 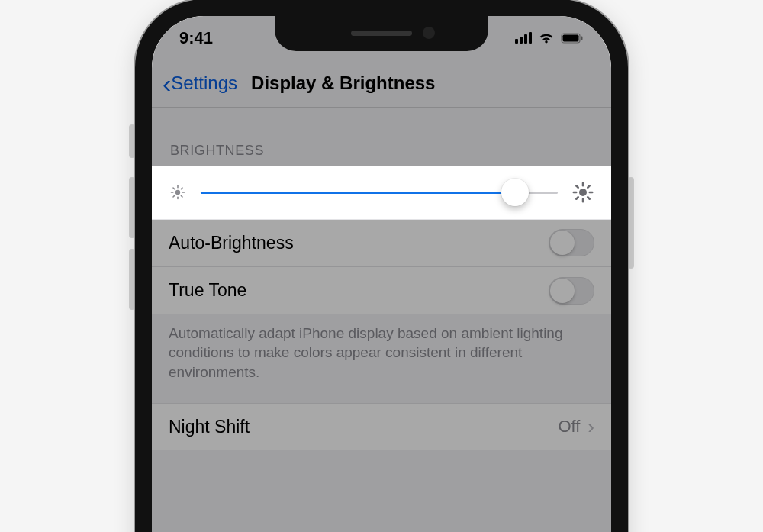 What do you see at coordinates (591, 427) in the screenshot?
I see `chevron-right-icon: ›` at bounding box center [591, 427].